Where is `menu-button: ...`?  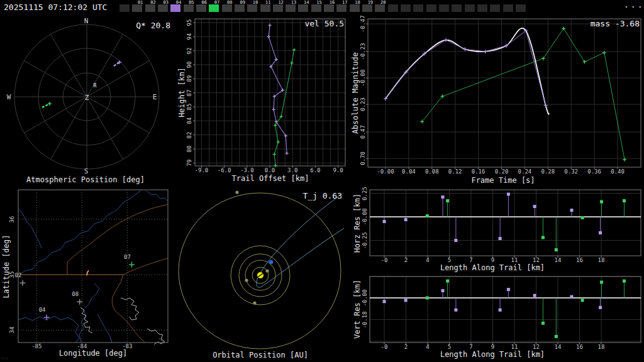 menu-button: ... is located at coordinates (634, 5).